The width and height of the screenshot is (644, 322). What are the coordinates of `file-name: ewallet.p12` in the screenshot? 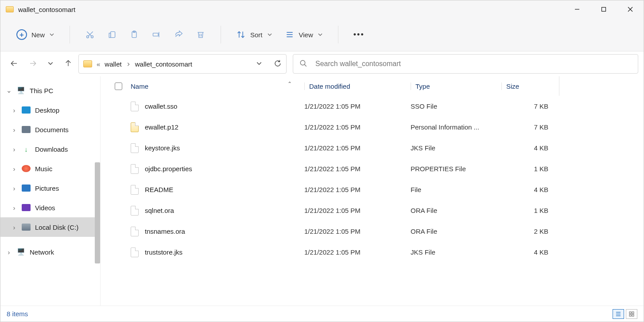 It's located at (162, 127).